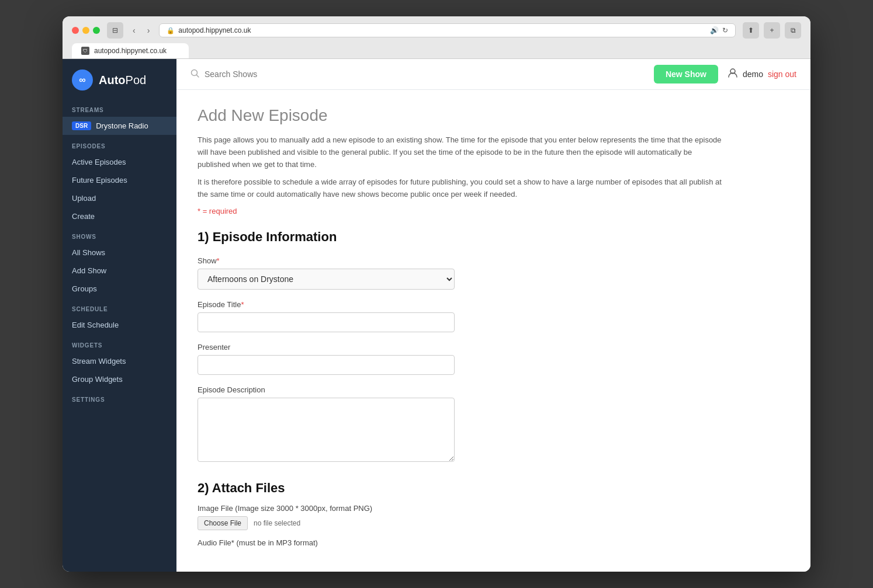  What do you see at coordinates (686, 74) in the screenshot?
I see `new-show-button: New Show` at bounding box center [686, 74].